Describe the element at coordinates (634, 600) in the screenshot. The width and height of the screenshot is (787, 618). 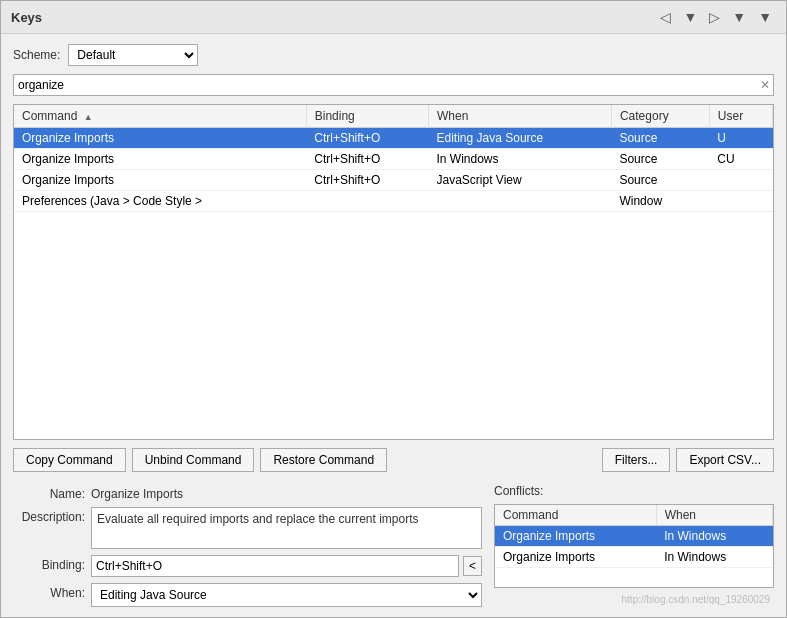
I see `watermark: http://blog.csdn.net/qq_19260029` at that location.